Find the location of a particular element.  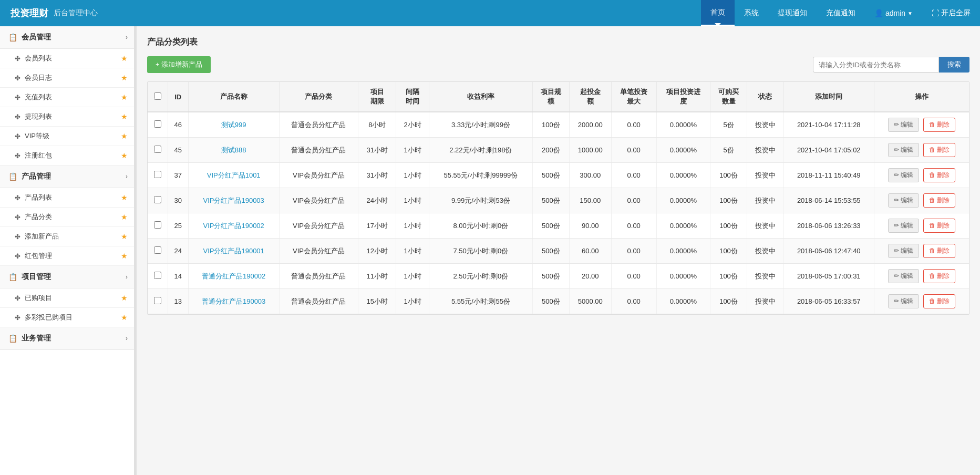

col-scale: 项目规模 is located at coordinates (551, 97).